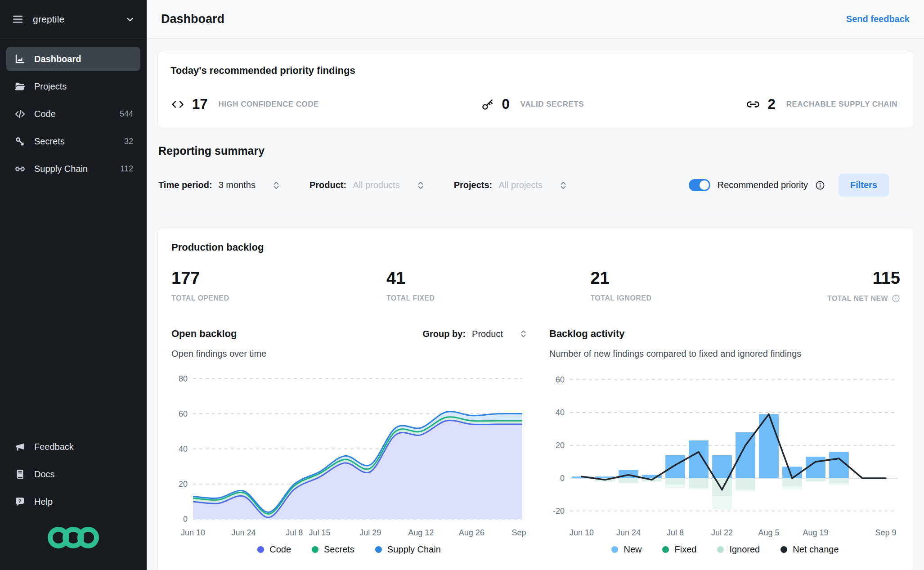 This screenshot has height=570, width=924. I want to click on top-bar: Dashboard Send feedback, so click(535, 19).